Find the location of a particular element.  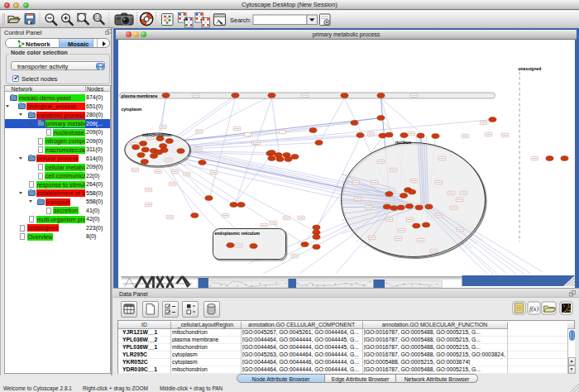

svg-text: 1:1 is located at coordinates (98, 18).